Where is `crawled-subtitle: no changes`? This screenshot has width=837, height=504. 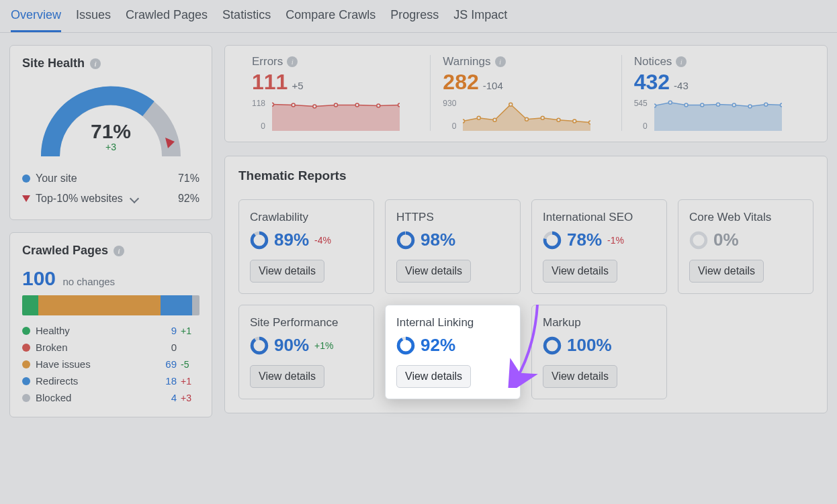
crawled-subtitle: no changes is located at coordinates (89, 282).